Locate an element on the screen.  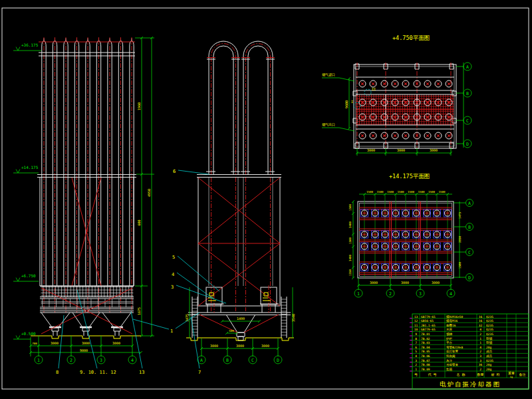
dim-sb1: 3000 is located at coordinates (214, 346).